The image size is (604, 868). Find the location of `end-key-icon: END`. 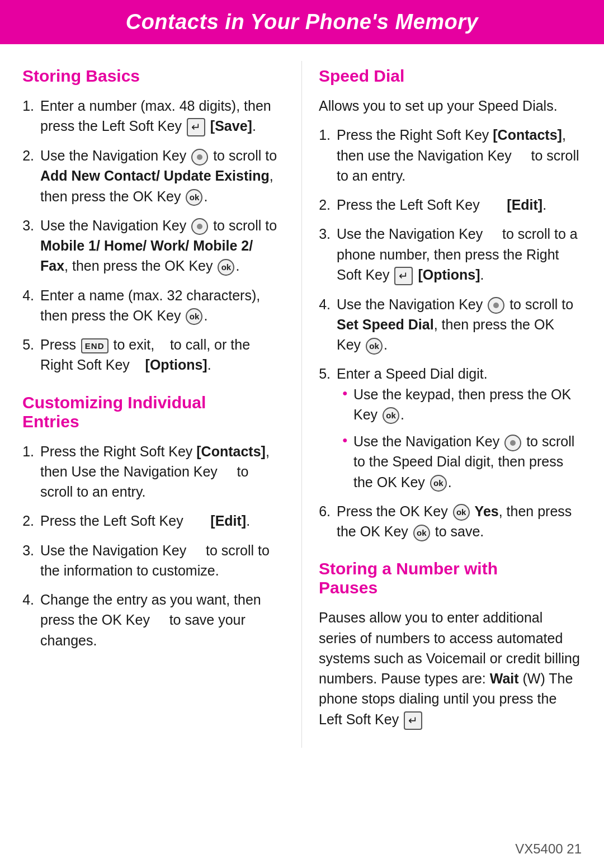

end-key-icon: END is located at coordinates (95, 346).